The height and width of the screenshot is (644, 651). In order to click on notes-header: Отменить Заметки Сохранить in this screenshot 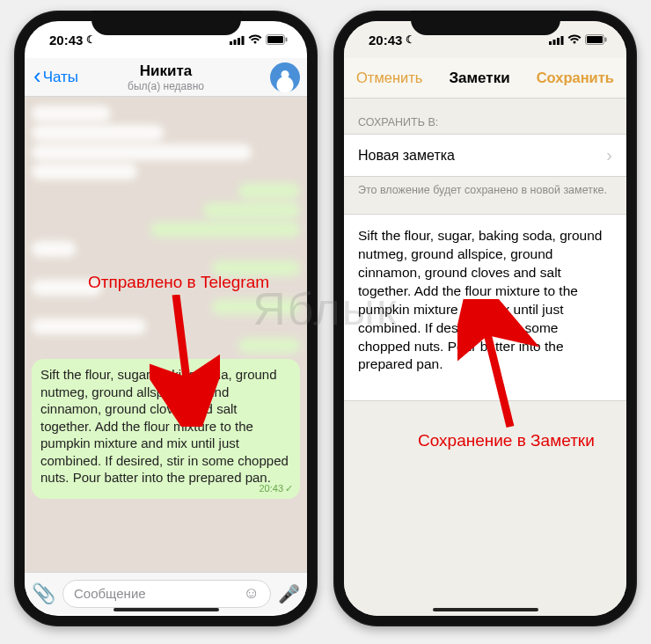, I will do `click(486, 78)`.